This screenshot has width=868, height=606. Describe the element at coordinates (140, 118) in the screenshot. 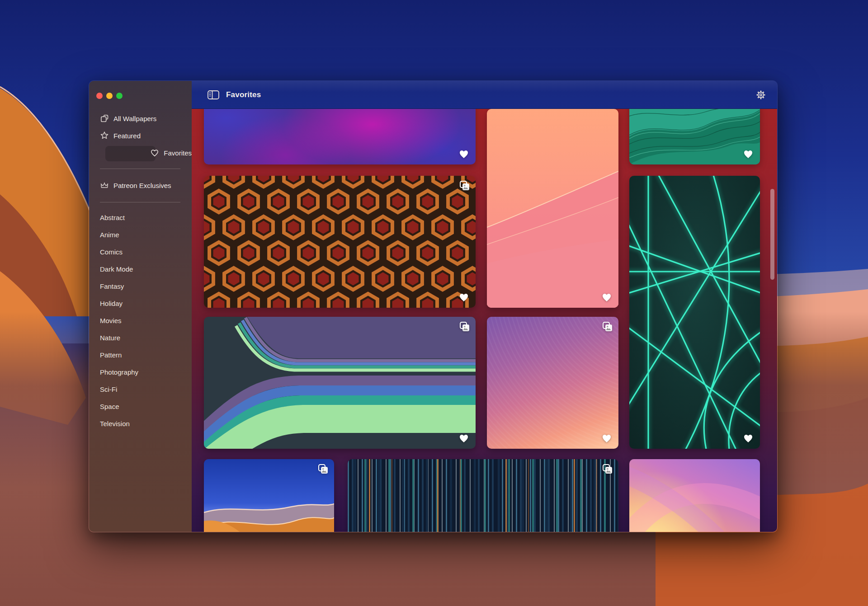

I see `sidebar-item-all-wallpapers: All Wallpapers` at that location.